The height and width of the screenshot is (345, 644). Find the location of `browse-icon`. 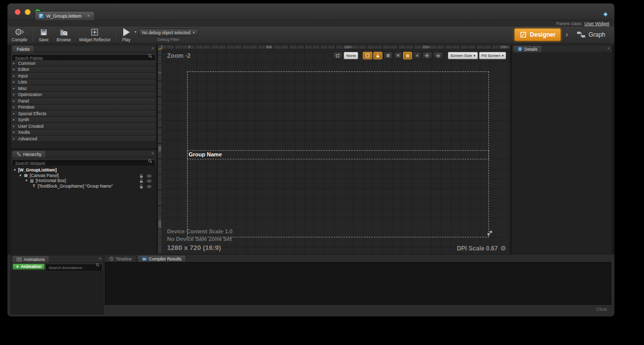

browse-icon is located at coordinates (64, 32).